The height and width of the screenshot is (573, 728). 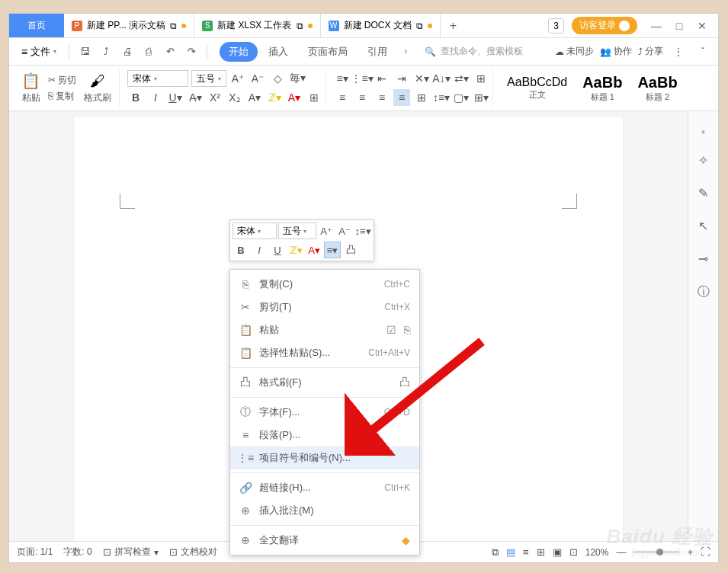 What do you see at coordinates (441, 78) in the screenshot?
I see `align-text-button: A↓▾` at bounding box center [441, 78].